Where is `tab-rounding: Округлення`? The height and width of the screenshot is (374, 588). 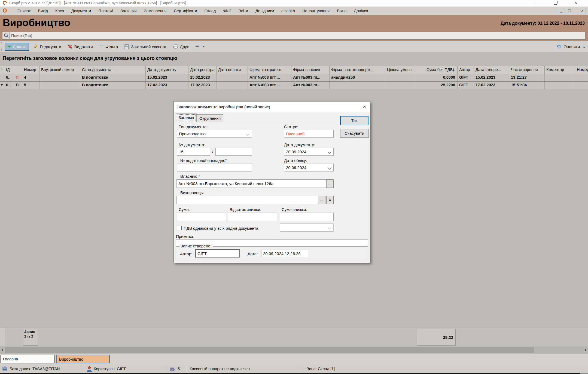 tab-rounding: Округлення is located at coordinates (210, 118).